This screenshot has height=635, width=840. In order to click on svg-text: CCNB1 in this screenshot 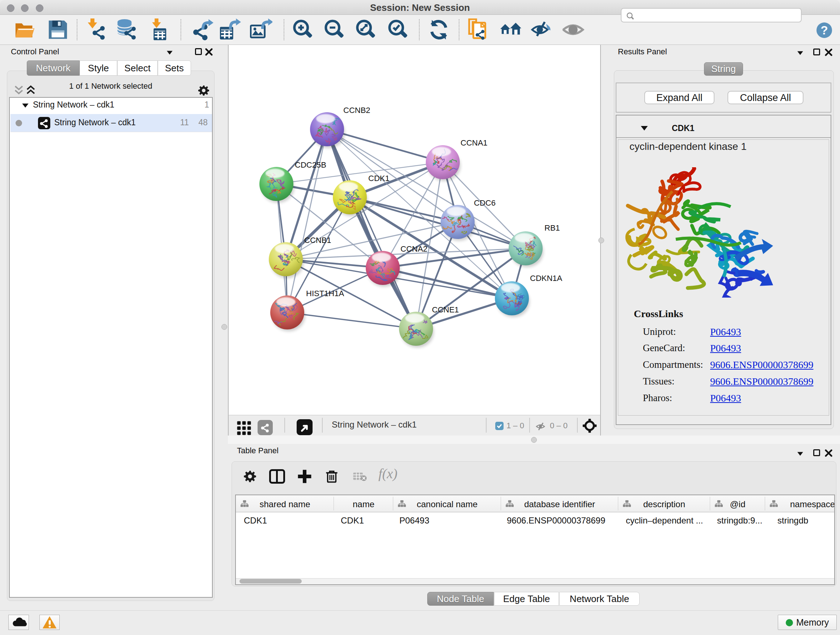, I will do `click(318, 240)`.